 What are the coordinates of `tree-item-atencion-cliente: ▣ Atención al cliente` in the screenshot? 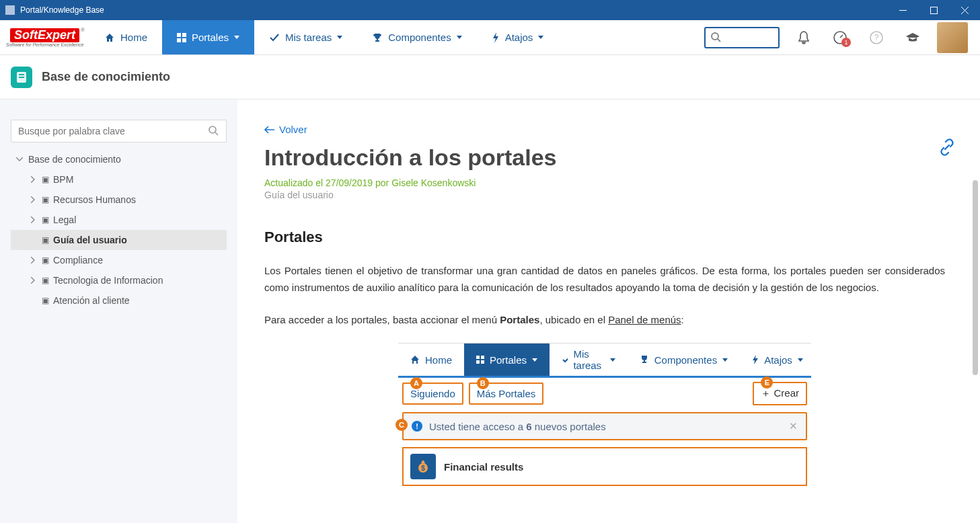 It's located at (118, 300).